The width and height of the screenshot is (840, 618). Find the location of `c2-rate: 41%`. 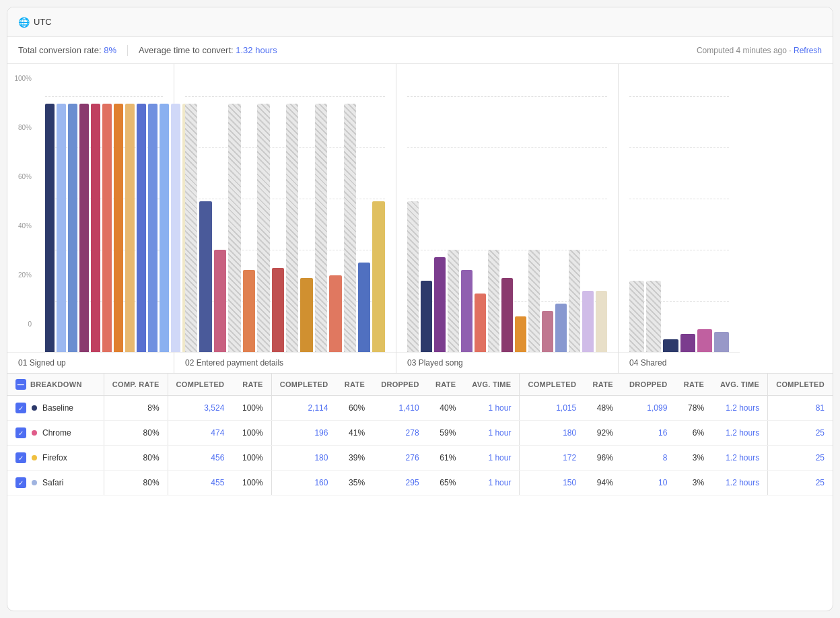

c2-rate: 41% is located at coordinates (354, 434).